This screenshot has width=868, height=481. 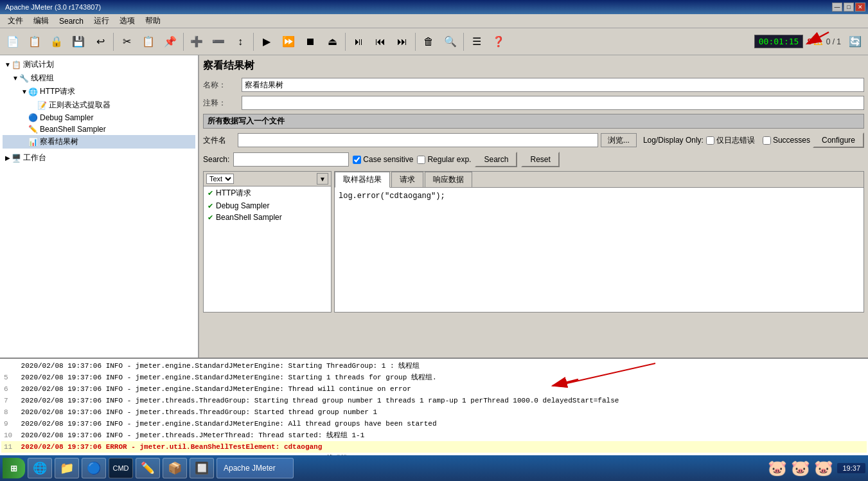 I want to click on tree-label-regex: 正则表达式提取器, so click(x=80, y=105).